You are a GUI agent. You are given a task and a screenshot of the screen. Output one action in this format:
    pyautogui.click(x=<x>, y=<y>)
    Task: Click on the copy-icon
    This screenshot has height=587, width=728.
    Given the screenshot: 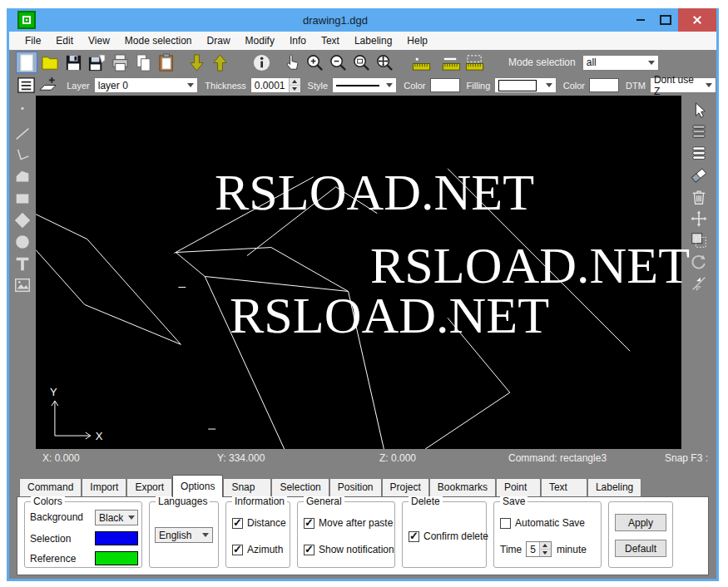 What is the action you would take?
    pyautogui.click(x=143, y=62)
    